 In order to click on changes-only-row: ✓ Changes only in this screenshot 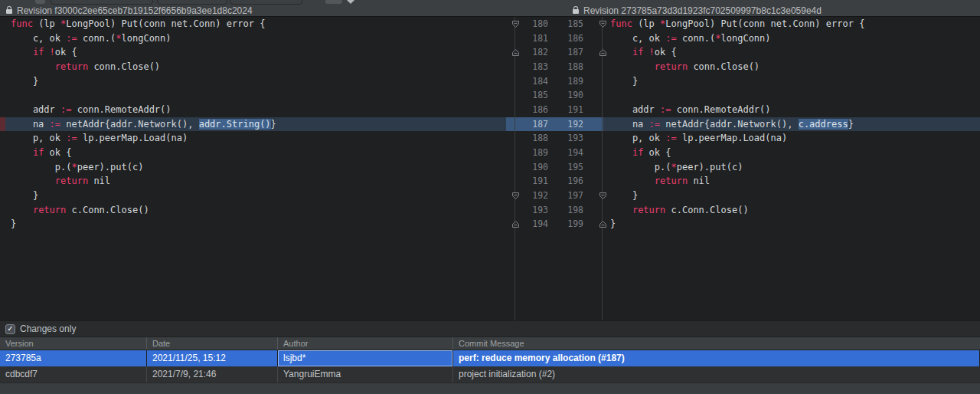, I will do `click(490, 329)`.